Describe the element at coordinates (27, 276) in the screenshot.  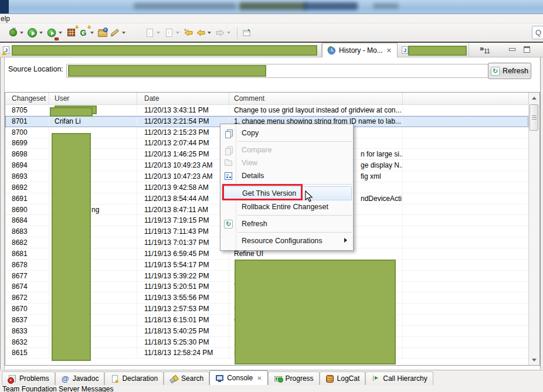
I see `cell-changeset: 8677` at that location.